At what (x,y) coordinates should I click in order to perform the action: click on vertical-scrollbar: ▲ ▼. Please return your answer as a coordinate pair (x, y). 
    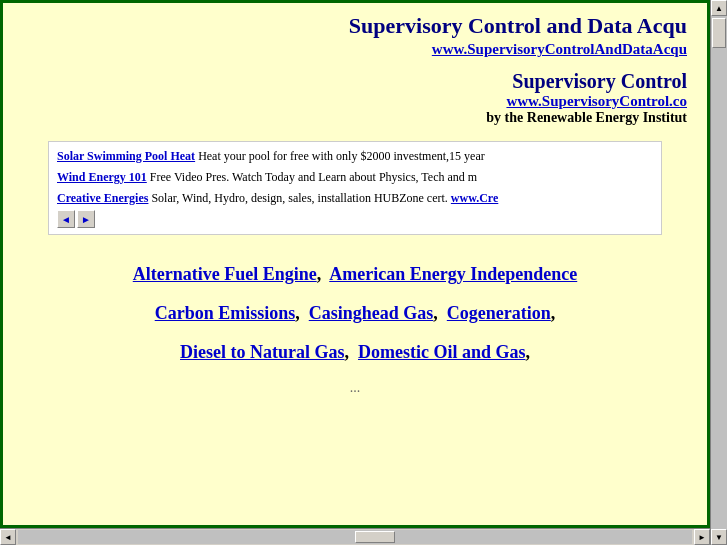
    Looking at the image, I should click on (718, 272).